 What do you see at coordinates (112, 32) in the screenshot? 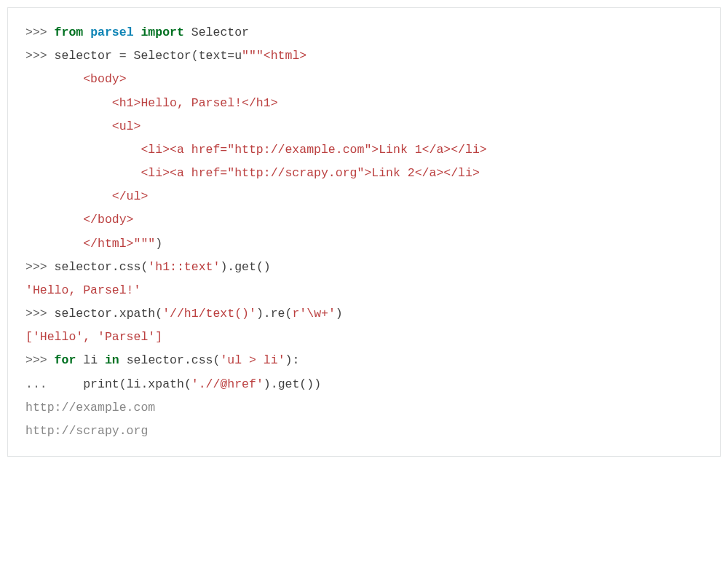
I see `module-parsel: parsel` at bounding box center [112, 32].